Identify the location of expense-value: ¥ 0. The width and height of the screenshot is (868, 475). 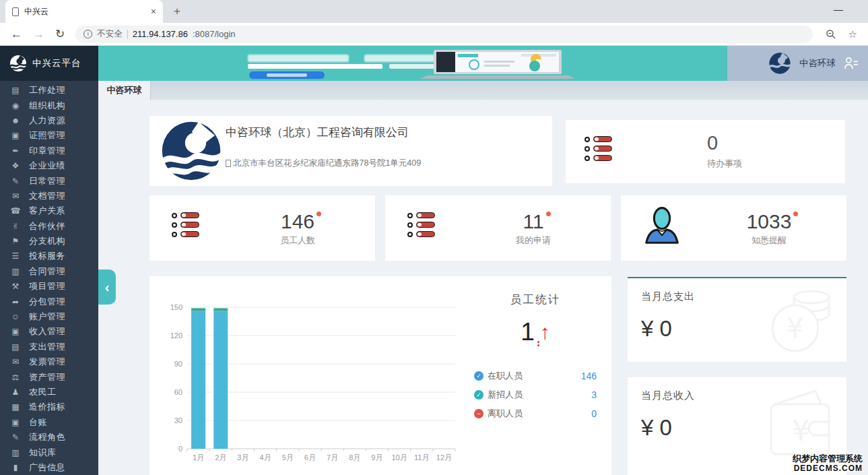
(657, 329).